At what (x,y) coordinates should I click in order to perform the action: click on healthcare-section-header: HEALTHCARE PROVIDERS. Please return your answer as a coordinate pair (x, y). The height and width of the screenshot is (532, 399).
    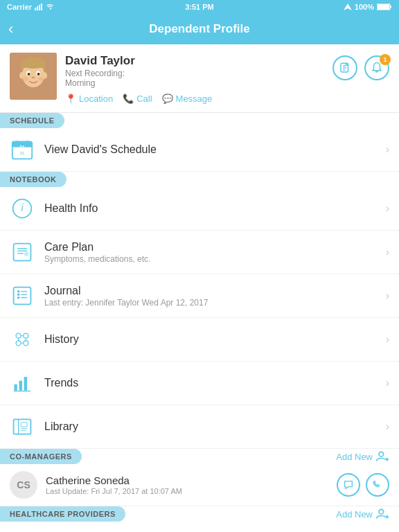
    Looking at the image, I should click on (62, 514).